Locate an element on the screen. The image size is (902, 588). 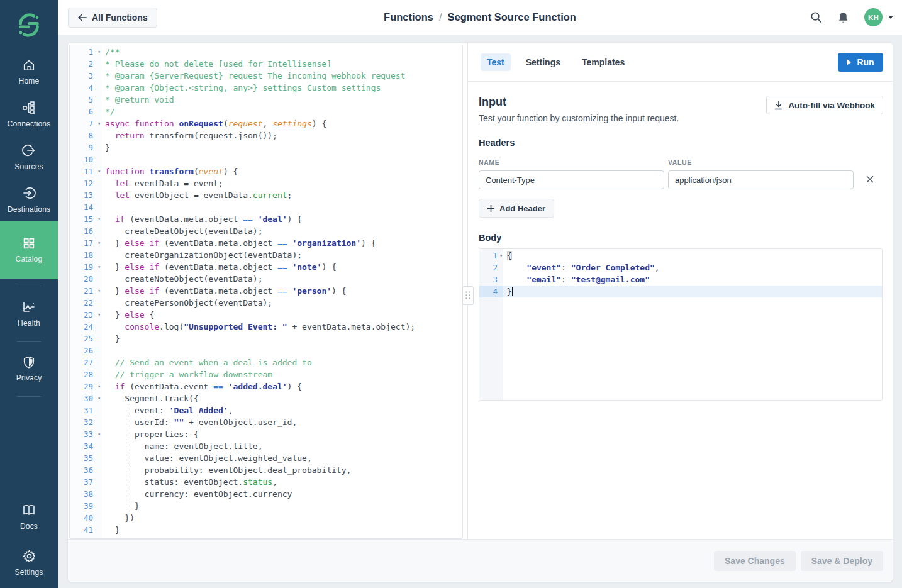
sidebar-item-label: Privacy is located at coordinates (29, 378).